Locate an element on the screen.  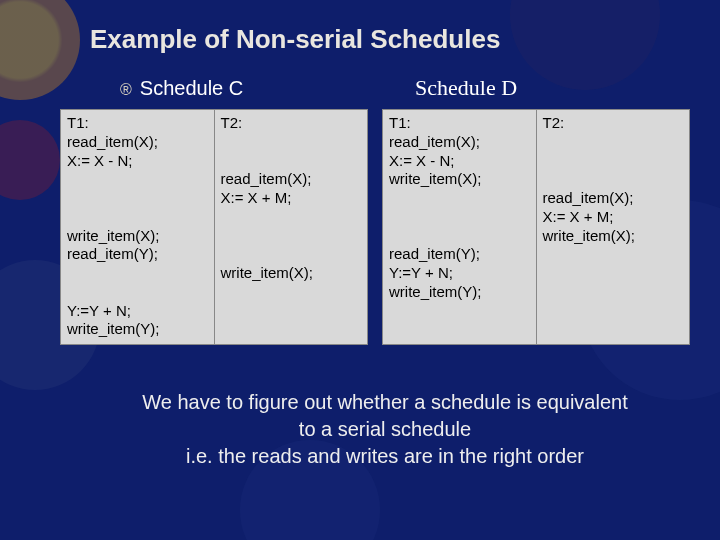
label-schedule-d: Schedule D is located at coordinates (466, 88).